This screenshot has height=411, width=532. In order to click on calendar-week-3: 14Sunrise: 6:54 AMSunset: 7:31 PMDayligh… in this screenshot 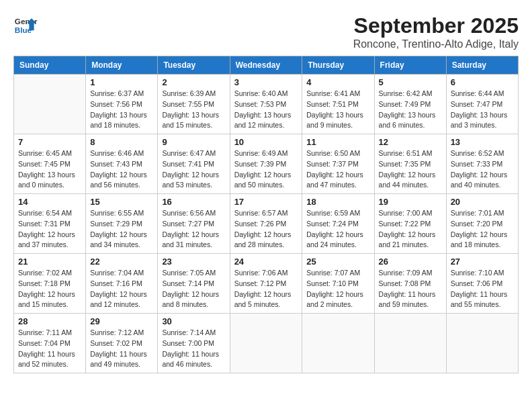, I will do `click(266, 224)`.